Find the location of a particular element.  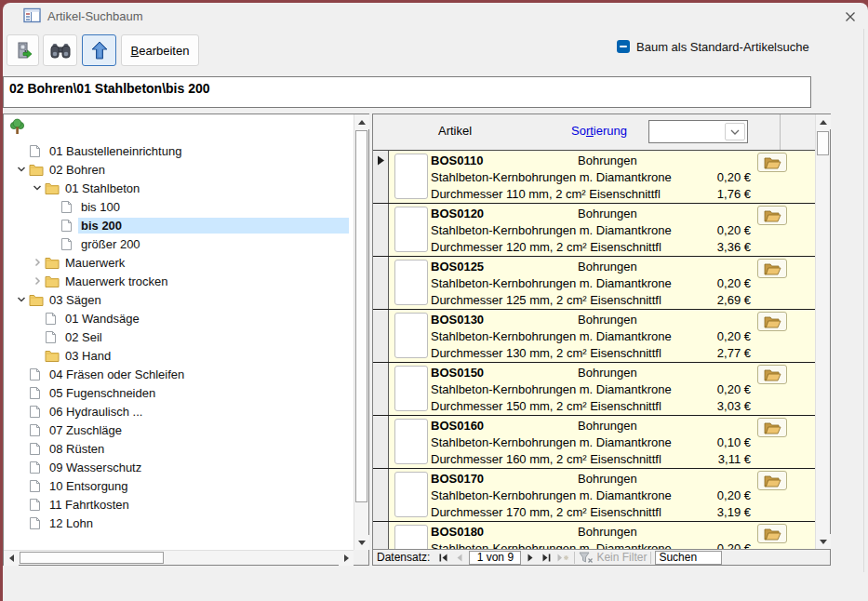

tree-item-label: größer 200 is located at coordinates (214, 244).